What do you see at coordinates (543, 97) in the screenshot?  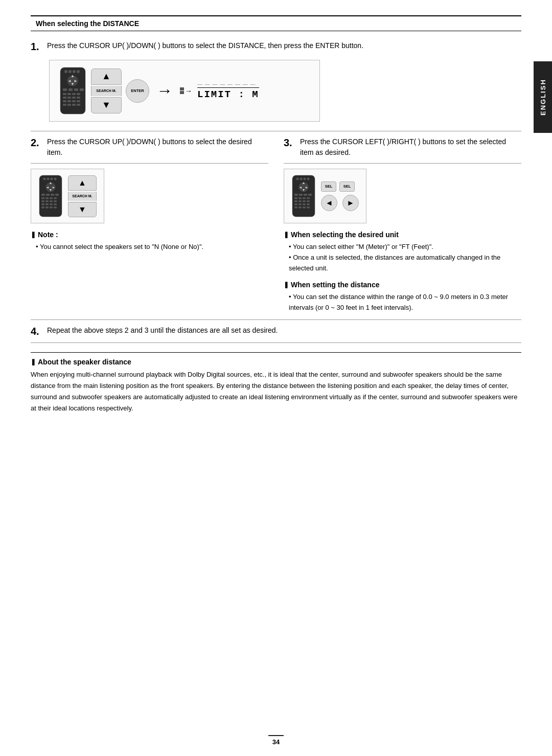 I see `language-tab: ENGLISH` at bounding box center [543, 97].